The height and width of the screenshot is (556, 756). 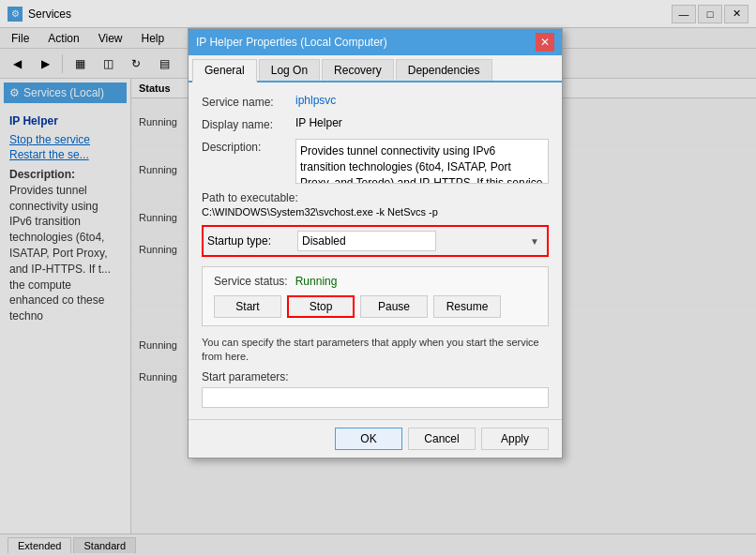 What do you see at coordinates (375, 281) in the screenshot?
I see `service-status-row: Service status: Running` at bounding box center [375, 281].